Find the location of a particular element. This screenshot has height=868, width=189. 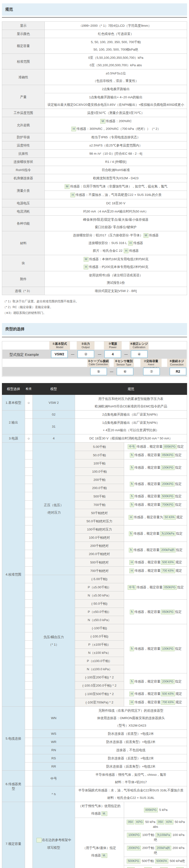

format-header-en: Sensor Type is located at coordinates (124, 365).